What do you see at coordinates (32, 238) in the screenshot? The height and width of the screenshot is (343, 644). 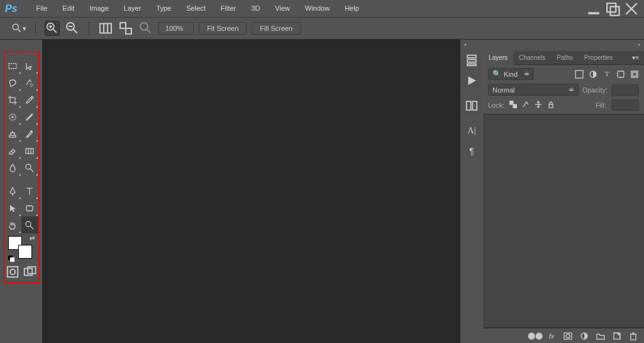 I see `swap-colors-icon: ⇄` at bounding box center [32, 238].